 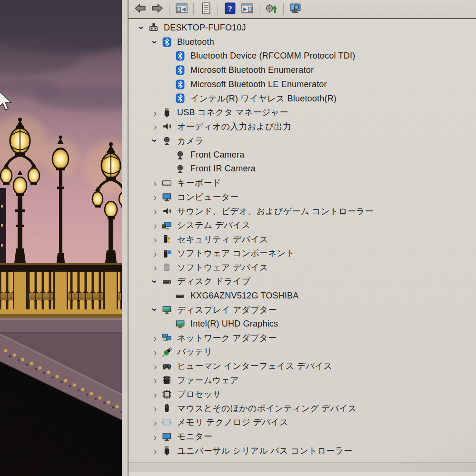 What do you see at coordinates (302, 394) in the screenshot?
I see `tree-item-processors: ›プロセッサ` at bounding box center [302, 394].